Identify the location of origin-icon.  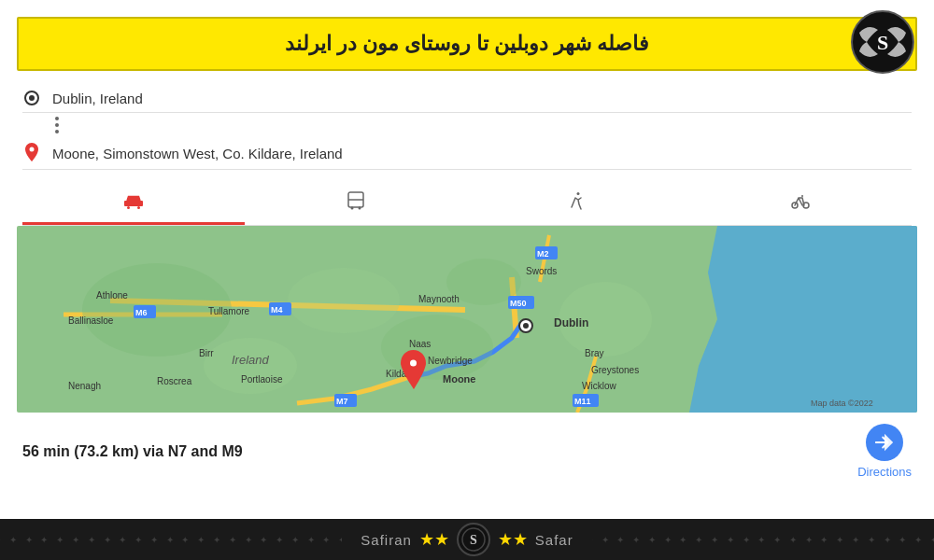
(32, 98).